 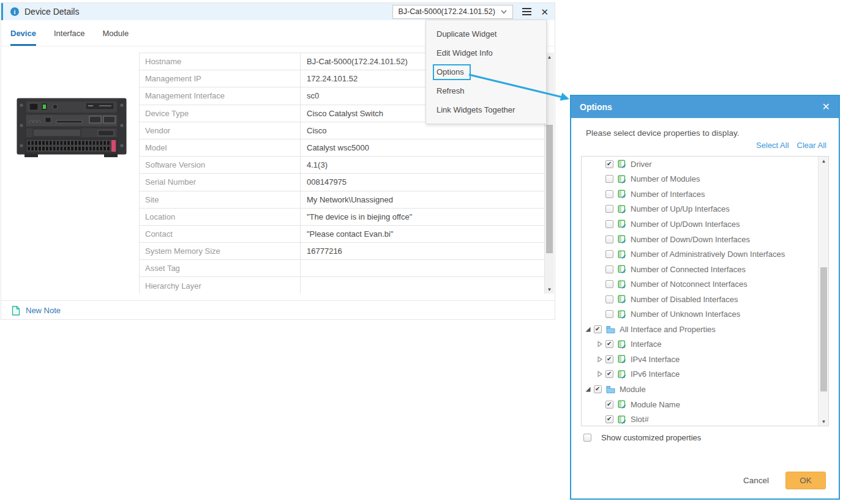 I want to click on table-row: Contact"Please contact Evan.bi", so click(x=342, y=234).